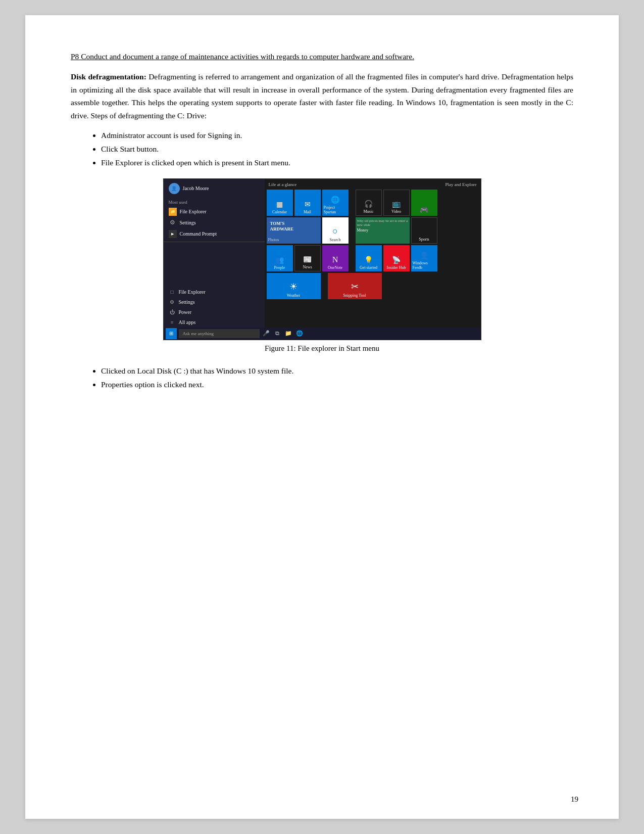 The image size is (644, 834). I want to click on taskbar-search: Ask me anything, so click(219, 334).